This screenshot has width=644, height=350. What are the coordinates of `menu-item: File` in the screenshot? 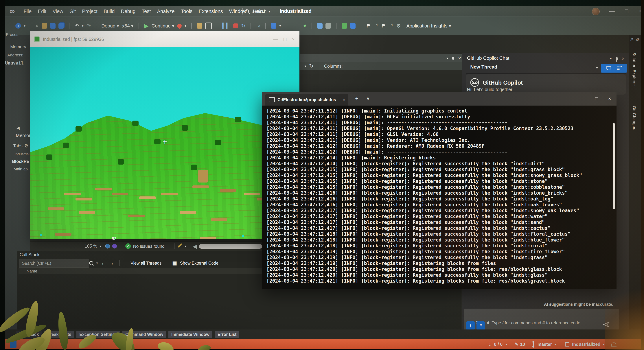 It's located at (28, 12).